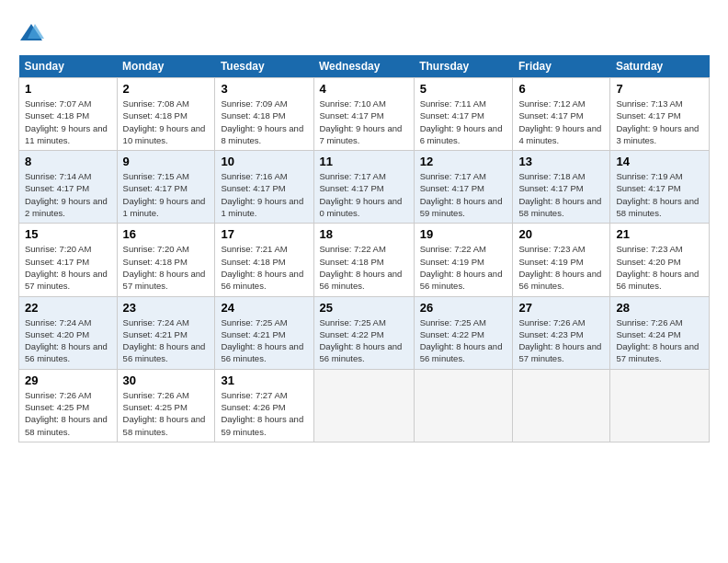  I want to click on day-cell: 5 Sunrise: 7:11 AMSunset: 4:17 PMDayligh…, so click(463, 114).